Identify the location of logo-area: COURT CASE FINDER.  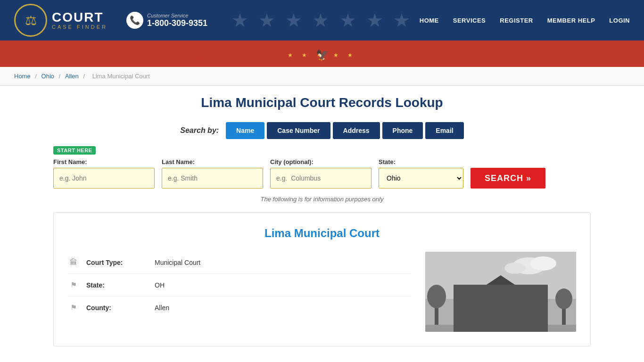
(61, 20).